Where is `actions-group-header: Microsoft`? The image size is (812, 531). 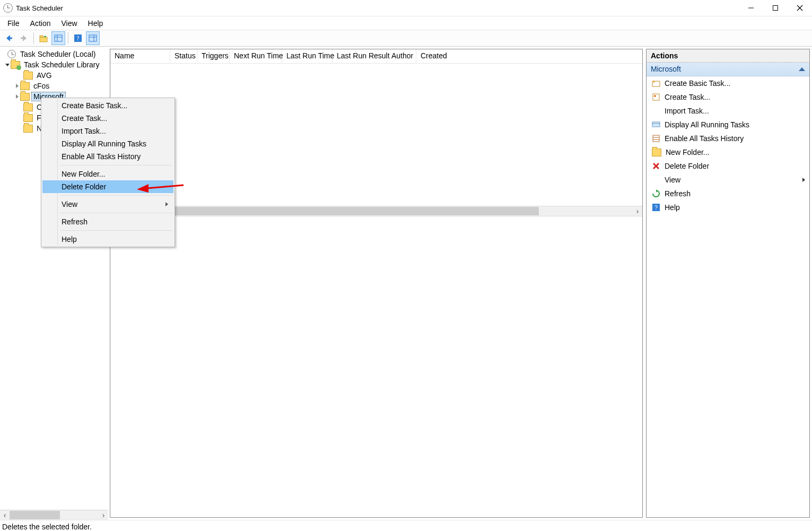 actions-group-header: Microsoft is located at coordinates (728, 69).